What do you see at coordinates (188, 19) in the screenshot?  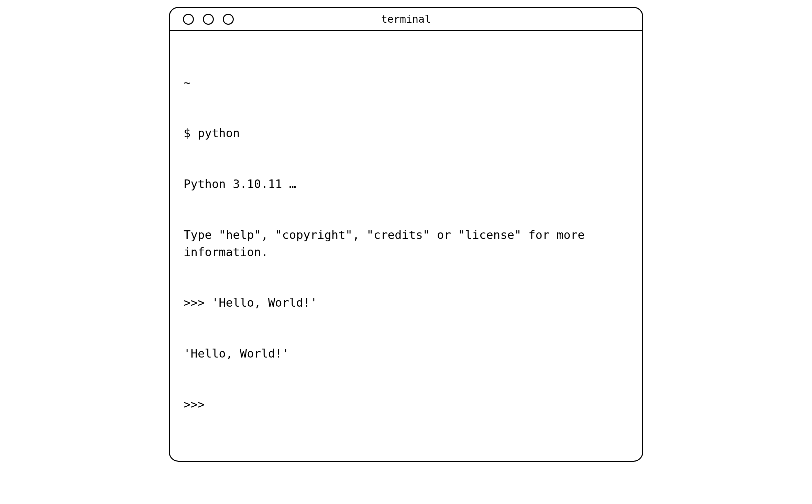 I see `close-icon` at bounding box center [188, 19].